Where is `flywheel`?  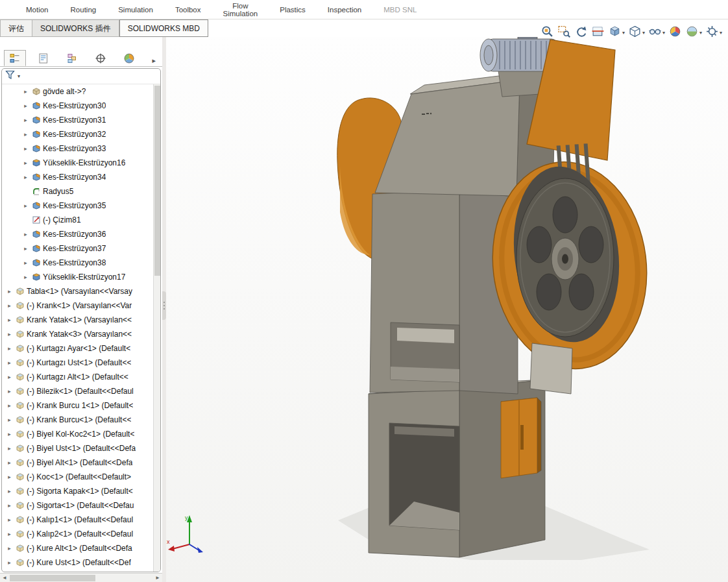 flywheel is located at coordinates (565, 258).